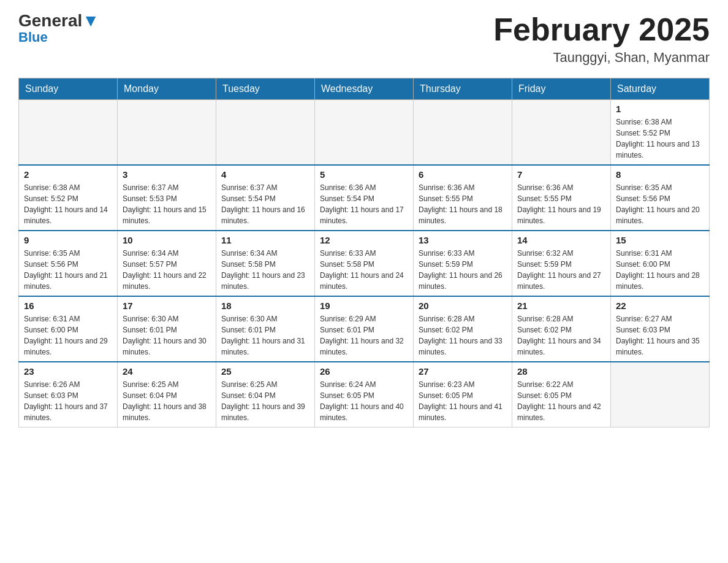 The width and height of the screenshot is (728, 563). What do you see at coordinates (561, 240) in the screenshot?
I see `day-number: 14` at bounding box center [561, 240].